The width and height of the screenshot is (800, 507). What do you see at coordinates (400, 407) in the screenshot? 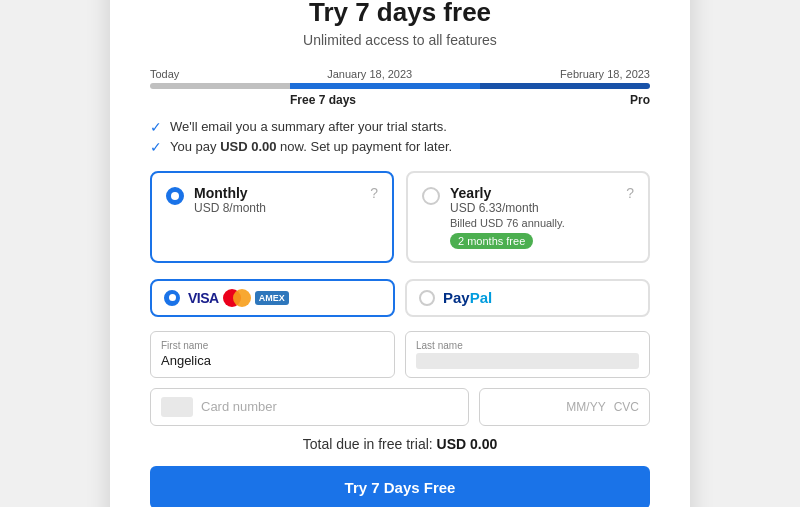
I see `card-fields-row: Card number MM/YY CVC` at bounding box center [400, 407].